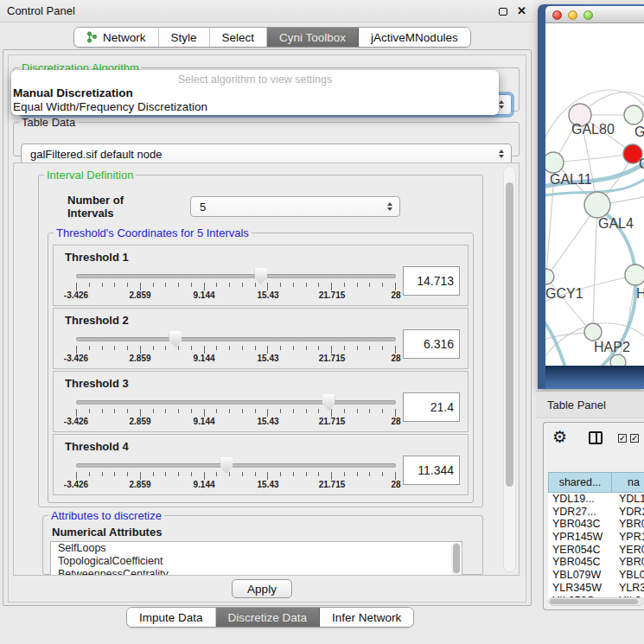 This screenshot has width=644, height=644. I want to click on cell-name: YBR0, so click(628, 524).